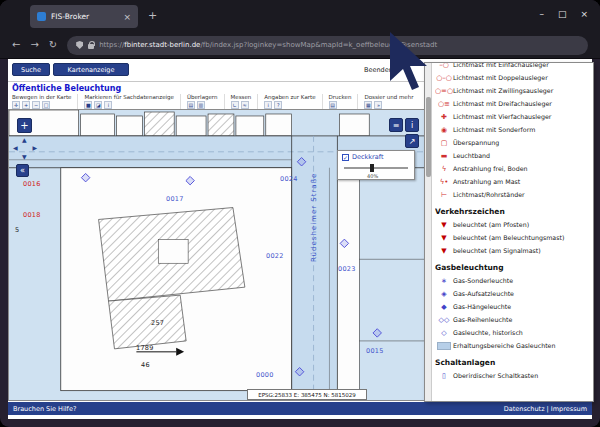 Image resolution: width=600 pixels, height=427 pixels. I want to click on house-number-label: 1789, so click(145, 348).